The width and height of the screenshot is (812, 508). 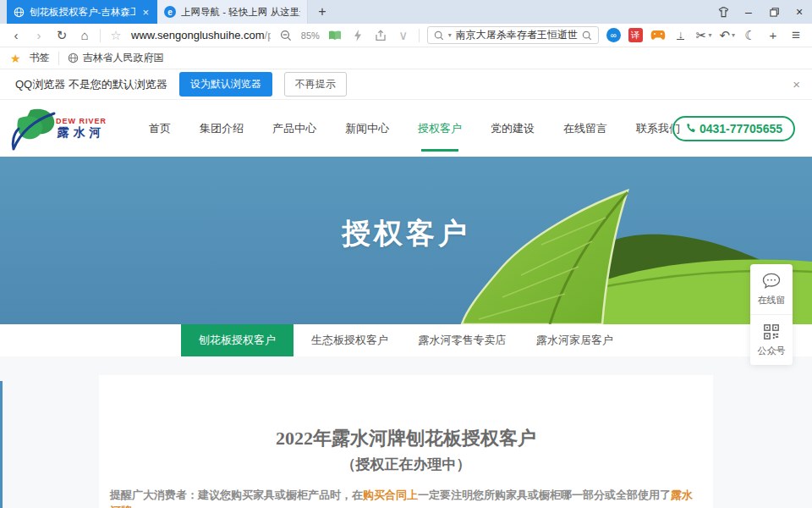 I want to click on close-window-button: ×, so click(x=799, y=12).